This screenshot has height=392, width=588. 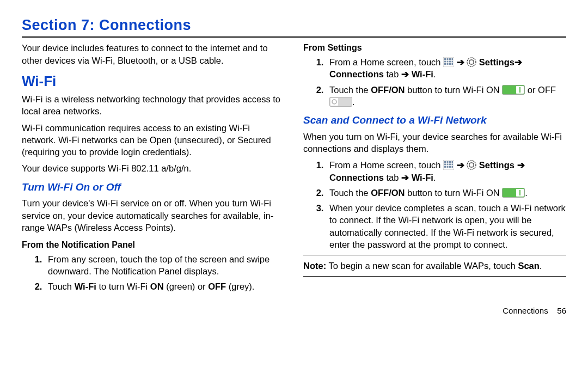 I want to click on wifi-heading: Wi-Fi, so click(x=154, y=82).